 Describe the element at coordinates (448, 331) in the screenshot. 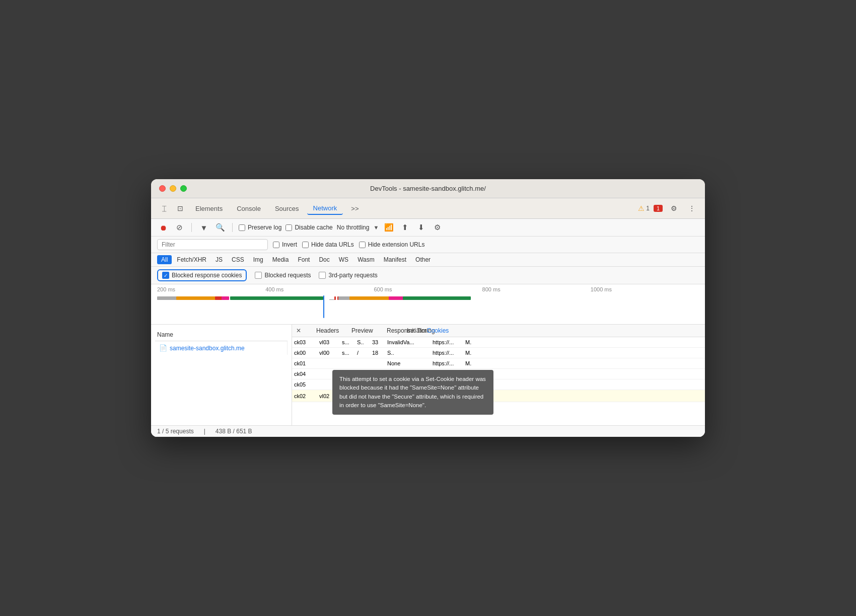

I see `cookies-col: Cookies` at that location.